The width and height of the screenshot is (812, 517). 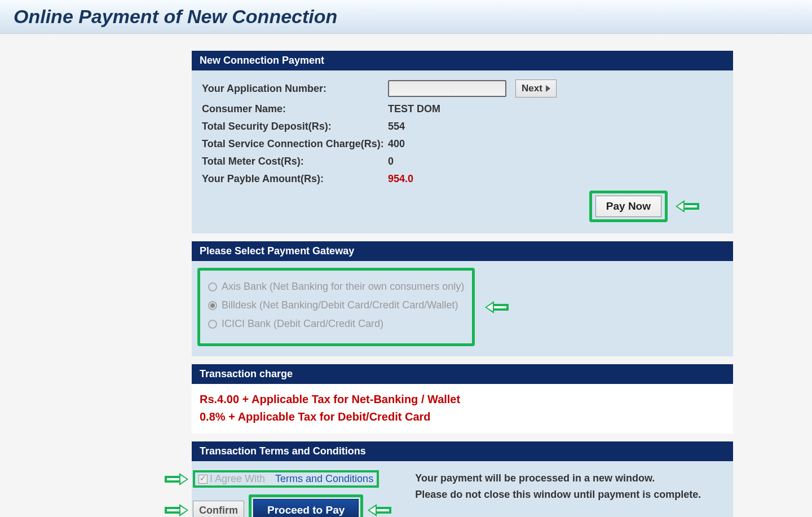 What do you see at coordinates (462, 451) in the screenshot?
I see `terms-header: Transaction Terms and Conditions` at bounding box center [462, 451].